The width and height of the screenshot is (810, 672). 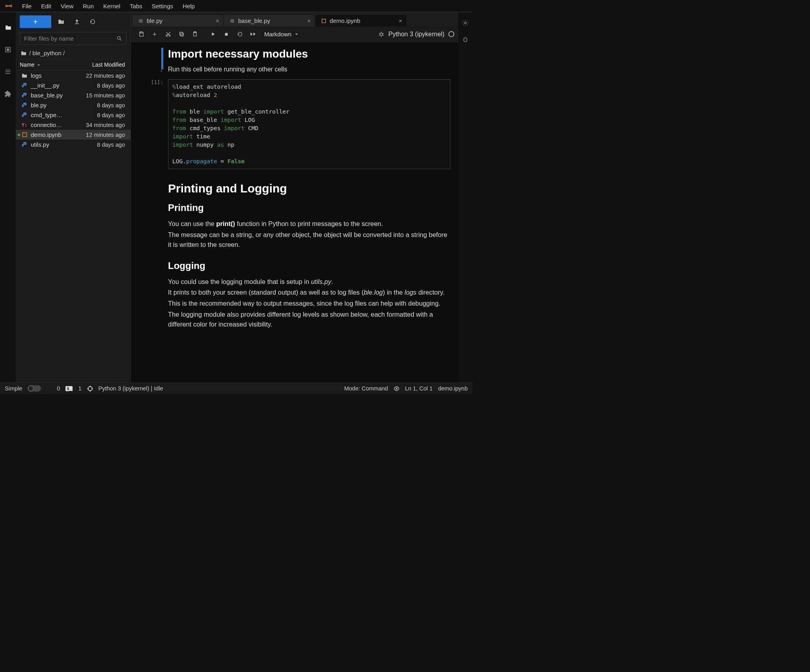 What do you see at coordinates (61, 22) in the screenshot?
I see `new-folder-icon: +` at bounding box center [61, 22].